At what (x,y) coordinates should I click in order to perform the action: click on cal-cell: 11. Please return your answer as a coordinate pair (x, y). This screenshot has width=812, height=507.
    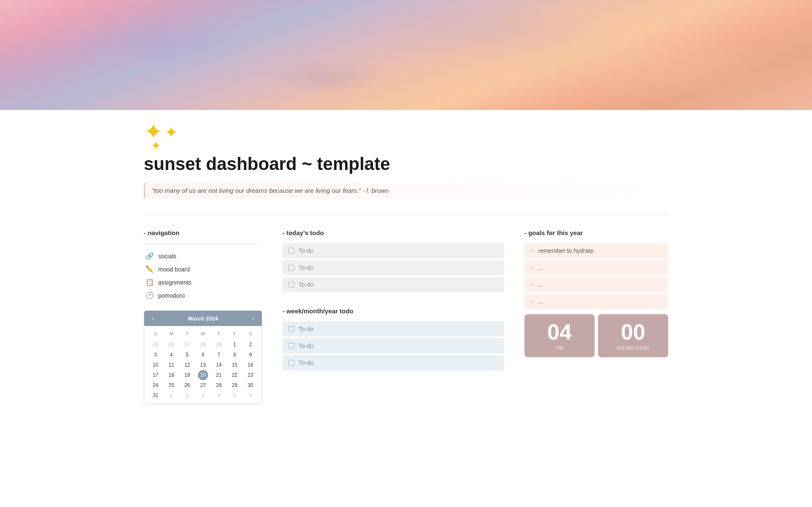
    Looking at the image, I should click on (171, 365).